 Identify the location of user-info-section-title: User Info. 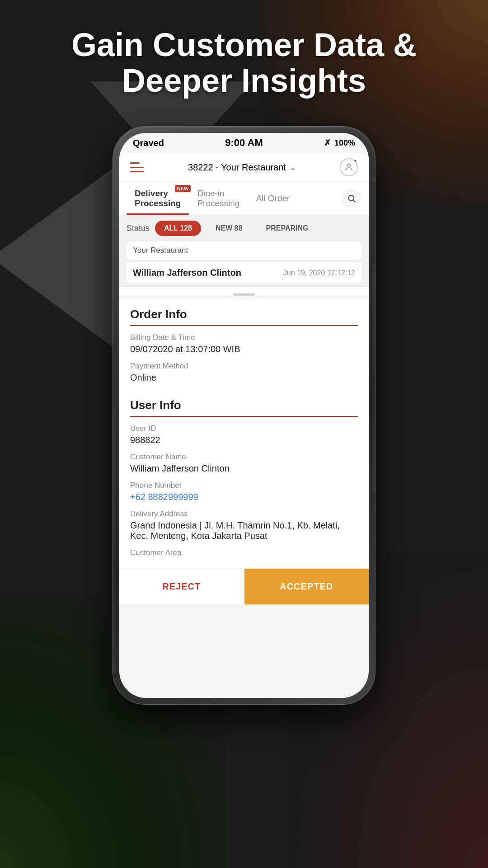
(244, 403).